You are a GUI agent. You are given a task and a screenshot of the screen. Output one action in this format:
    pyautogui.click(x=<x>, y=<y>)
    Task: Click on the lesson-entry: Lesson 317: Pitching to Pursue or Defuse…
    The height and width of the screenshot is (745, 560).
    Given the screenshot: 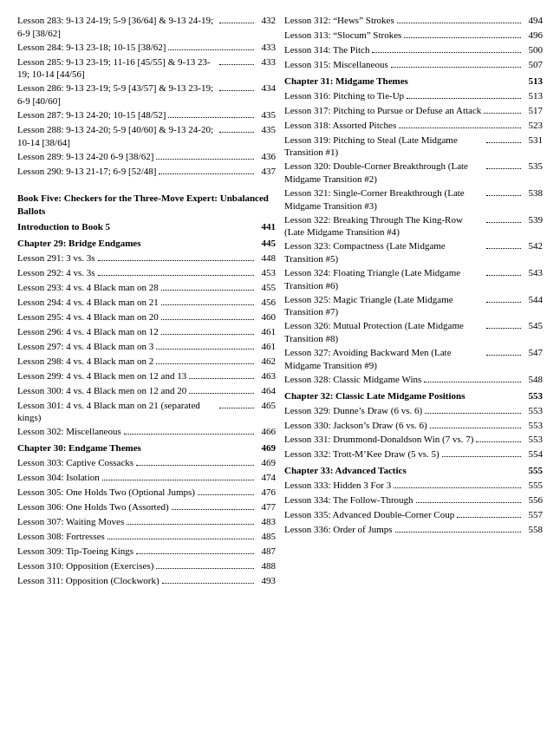 What is the action you would take?
    pyautogui.click(x=413, y=111)
    